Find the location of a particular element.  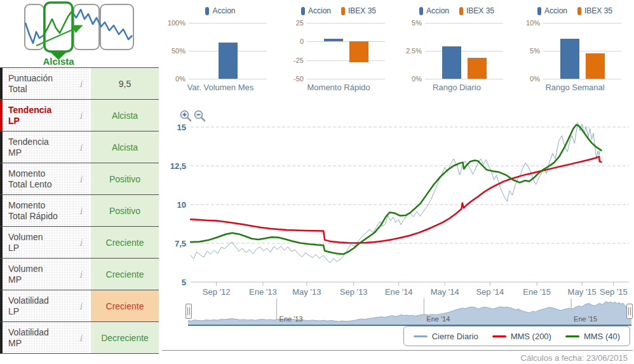

navigator-axis-label: Ene '13 is located at coordinates (291, 319).